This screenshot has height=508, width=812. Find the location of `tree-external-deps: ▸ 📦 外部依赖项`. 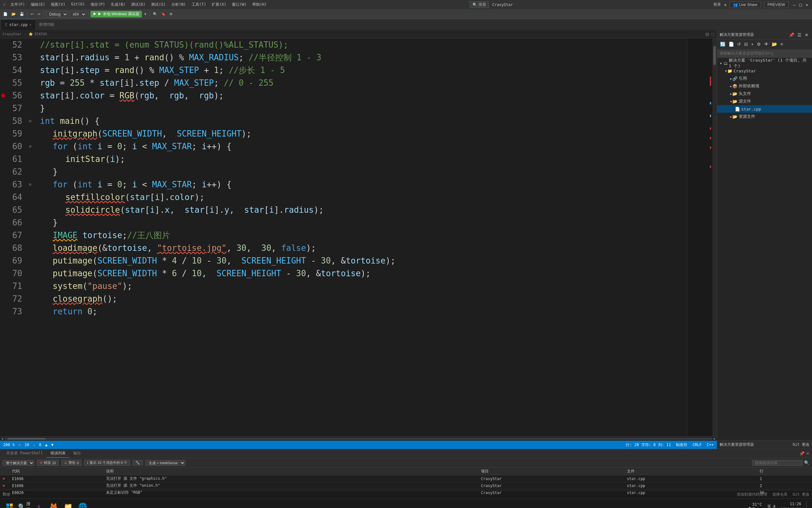

tree-external-deps: ▸ 📦 外部依赖项 is located at coordinates (765, 86).